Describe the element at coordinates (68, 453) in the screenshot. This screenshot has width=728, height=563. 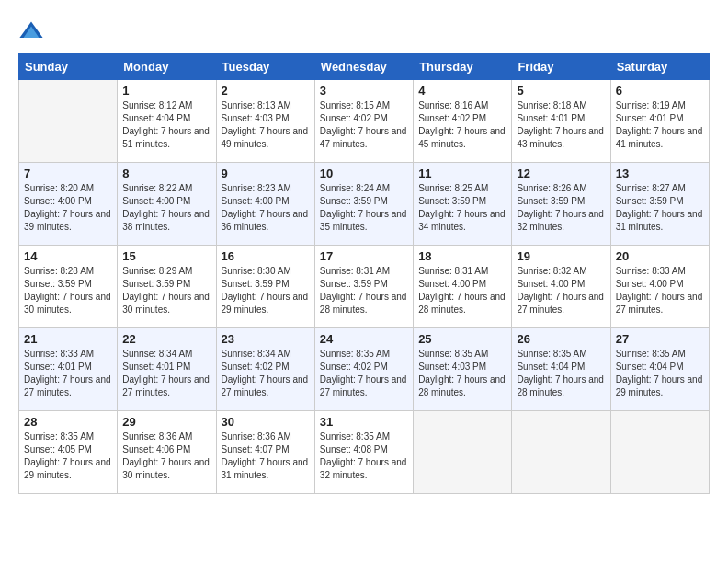
I see `calendar-cell: 28Sunrise: 8:35 AM Sunset: 4:05 PM Dayli…` at that location.